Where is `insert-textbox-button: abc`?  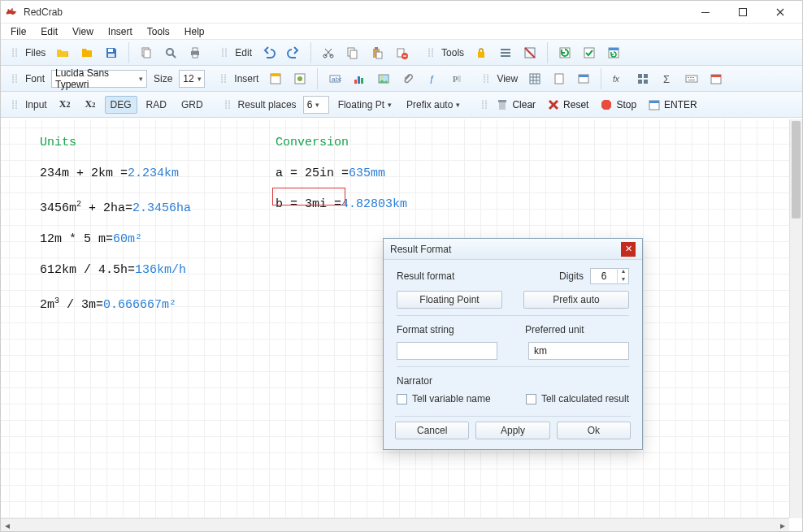
insert-textbox-button: abc is located at coordinates (335, 79).